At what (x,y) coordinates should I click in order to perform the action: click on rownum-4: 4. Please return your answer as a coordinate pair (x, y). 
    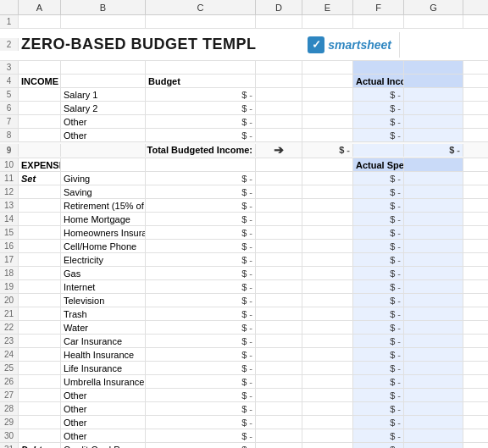
    Looking at the image, I should click on (9, 81).